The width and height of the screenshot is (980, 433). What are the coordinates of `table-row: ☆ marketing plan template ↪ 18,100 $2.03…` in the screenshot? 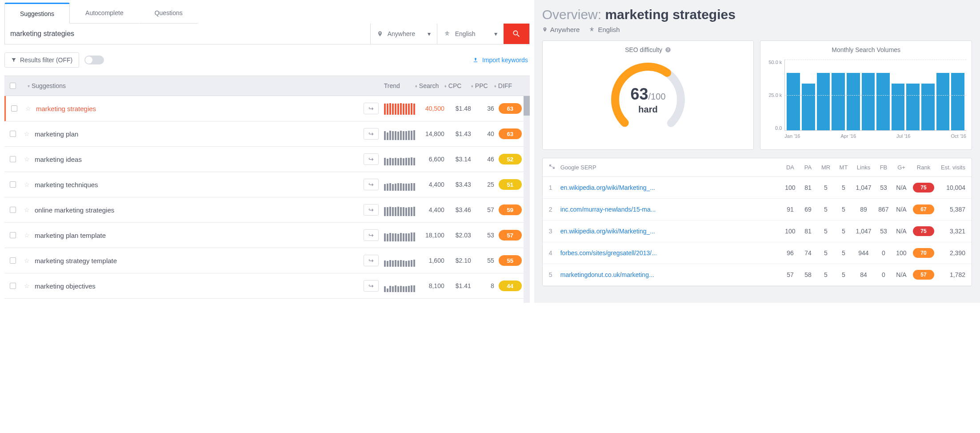 It's located at (267, 236).